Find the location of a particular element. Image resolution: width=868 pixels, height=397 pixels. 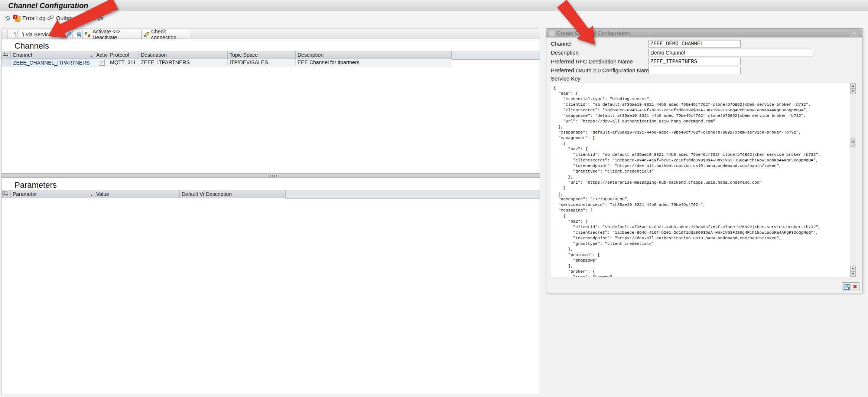

description-field-label: Description is located at coordinates (565, 53).